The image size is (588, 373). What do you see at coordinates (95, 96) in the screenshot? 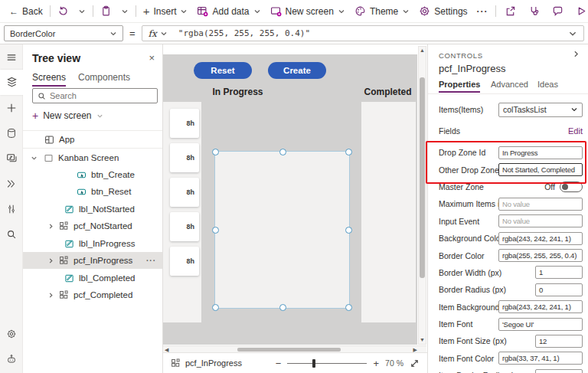
I see `search-input: Search` at bounding box center [95, 96].